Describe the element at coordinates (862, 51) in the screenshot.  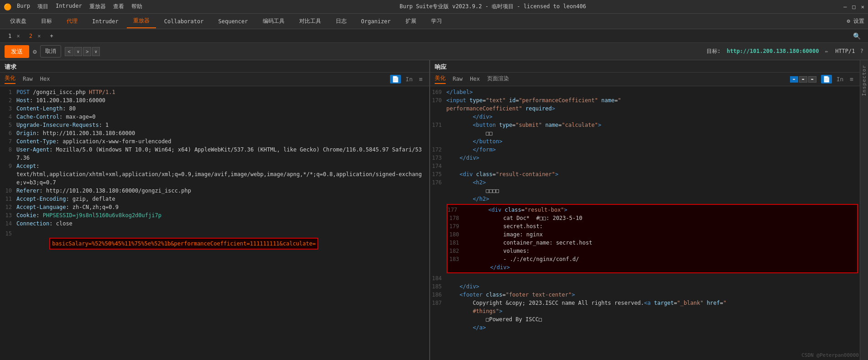
I see `help-icon: ?` at that location.